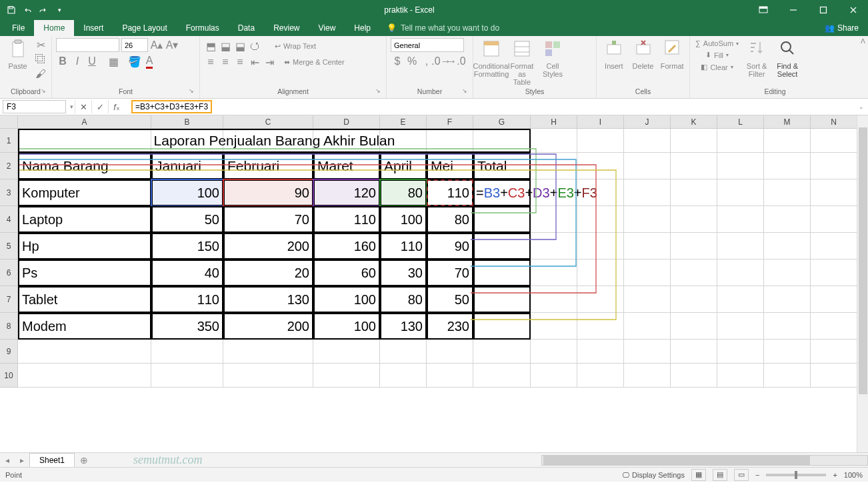 This screenshot has width=868, height=499. I want to click on tab-insert: Insert, so click(93, 28).